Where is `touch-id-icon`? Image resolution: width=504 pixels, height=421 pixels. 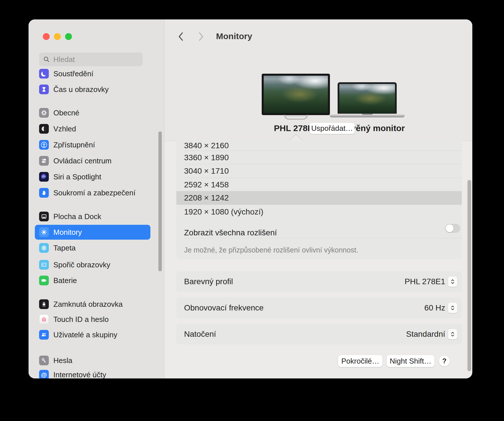
touch-id-icon is located at coordinates (44, 319).